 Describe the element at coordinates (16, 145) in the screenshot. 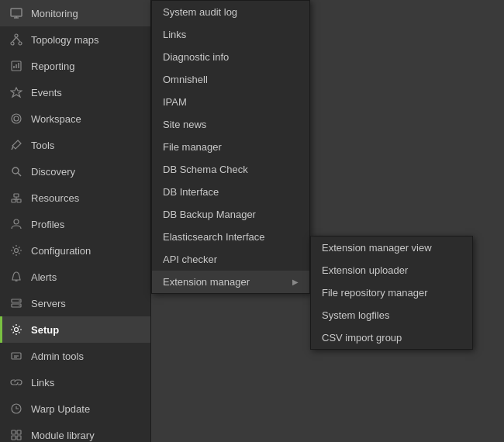

I see `tools-icon` at that location.